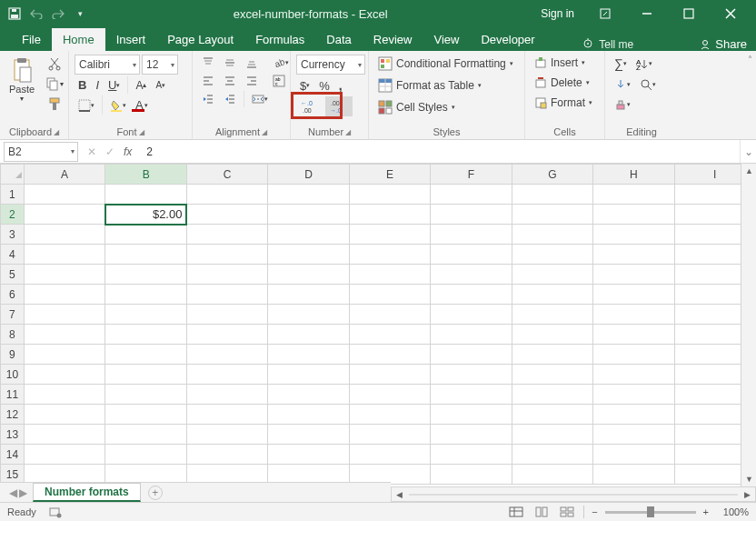 The height and width of the screenshot is (541, 756). Describe the element at coordinates (446, 40) in the screenshot. I see `tab-view: View` at that location.